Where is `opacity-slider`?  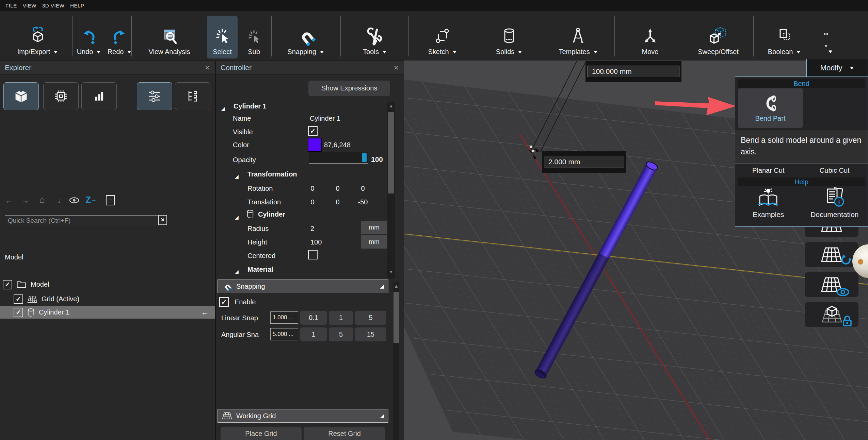
opacity-slider is located at coordinates (338, 158).